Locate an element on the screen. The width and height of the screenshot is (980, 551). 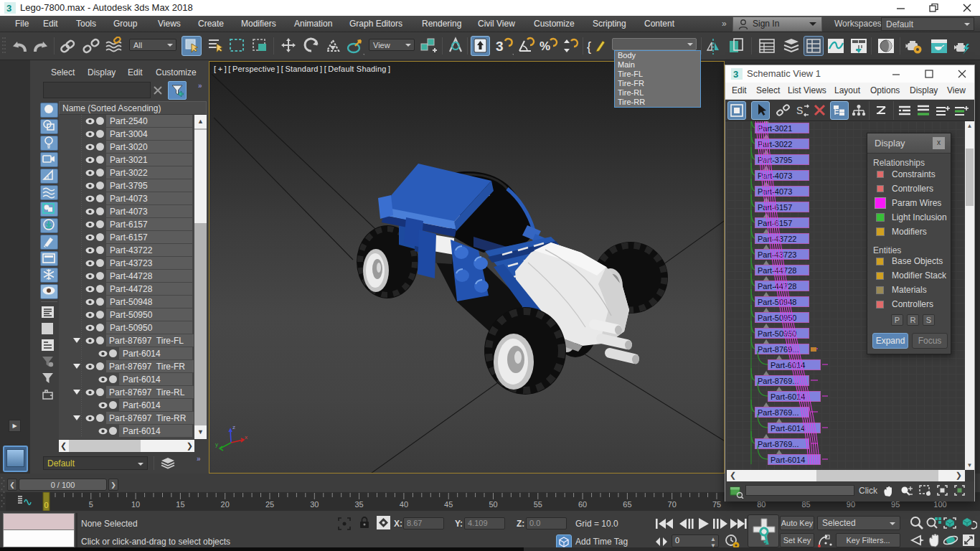
svg-text: S is located at coordinates (799, 110).